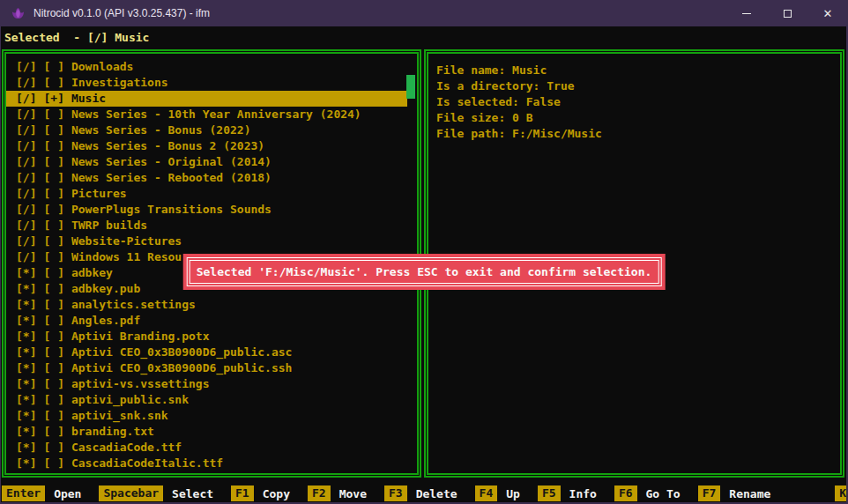 The width and height of the screenshot is (848, 504). What do you see at coordinates (647, 493) in the screenshot?
I see `keybinding: F6Go To` at bounding box center [647, 493].